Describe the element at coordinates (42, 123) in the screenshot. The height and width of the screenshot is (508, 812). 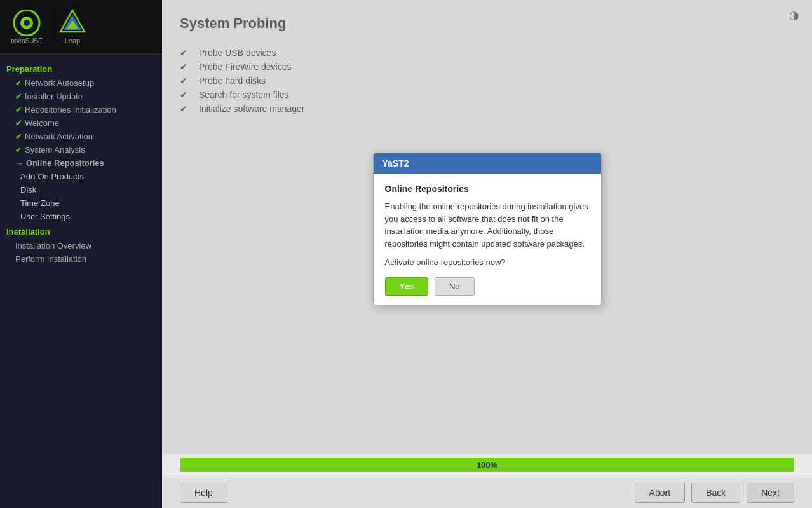
I see `sidebar-item-label: Welcome` at that location.